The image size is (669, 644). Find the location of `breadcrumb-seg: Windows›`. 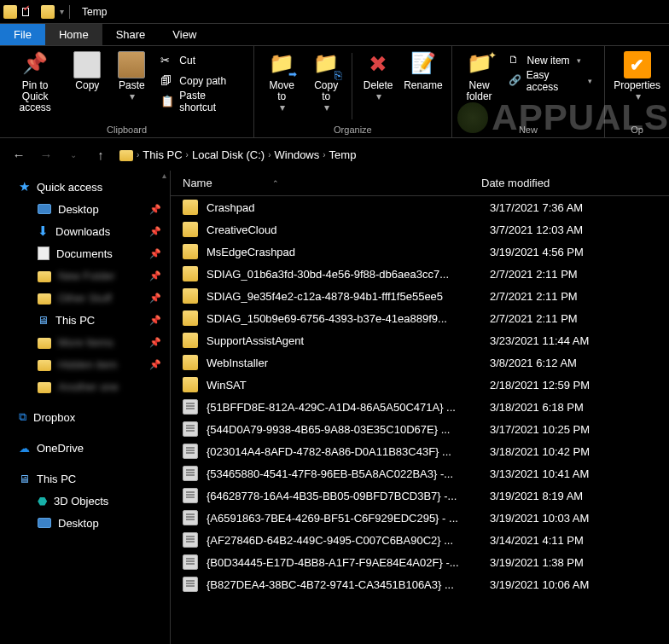

breadcrumb-seg: Windows› is located at coordinates (300, 155).